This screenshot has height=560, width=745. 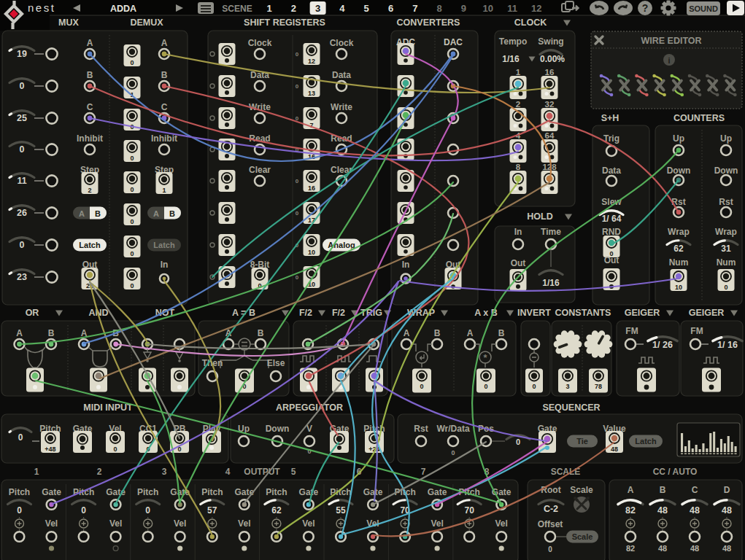 I want to click on svg-text: 57, so click(x=212, y=510).